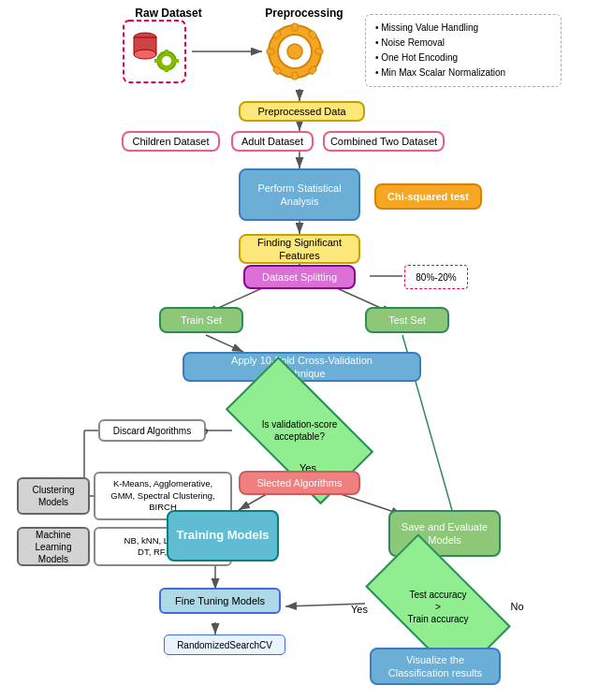 This screenshot has width=599, height=700. What do you see at coordinates (154, 51) in the screenshot?
I see `raw-dataset-icon` at bounding box center [154, 51].